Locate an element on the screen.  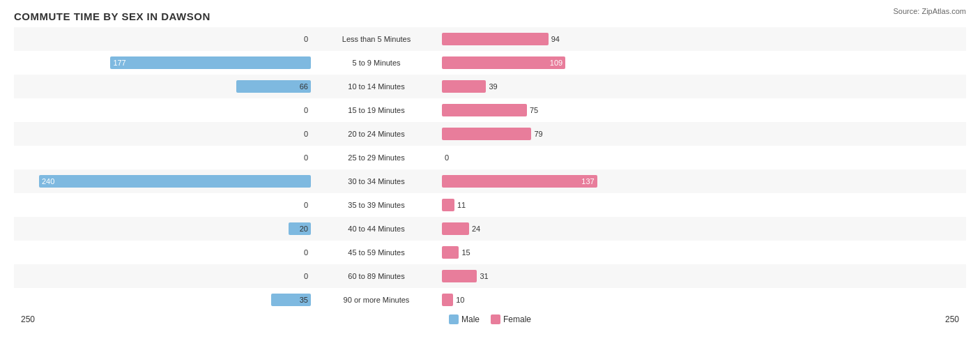
female-value: 11 is located at coordinates (461, 205).